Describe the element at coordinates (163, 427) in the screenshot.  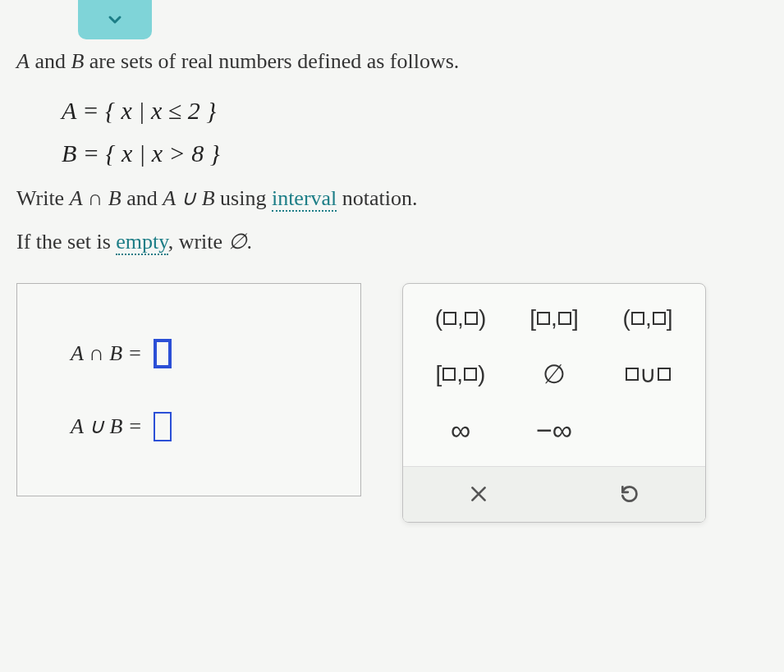
I see `union-input` at that location.